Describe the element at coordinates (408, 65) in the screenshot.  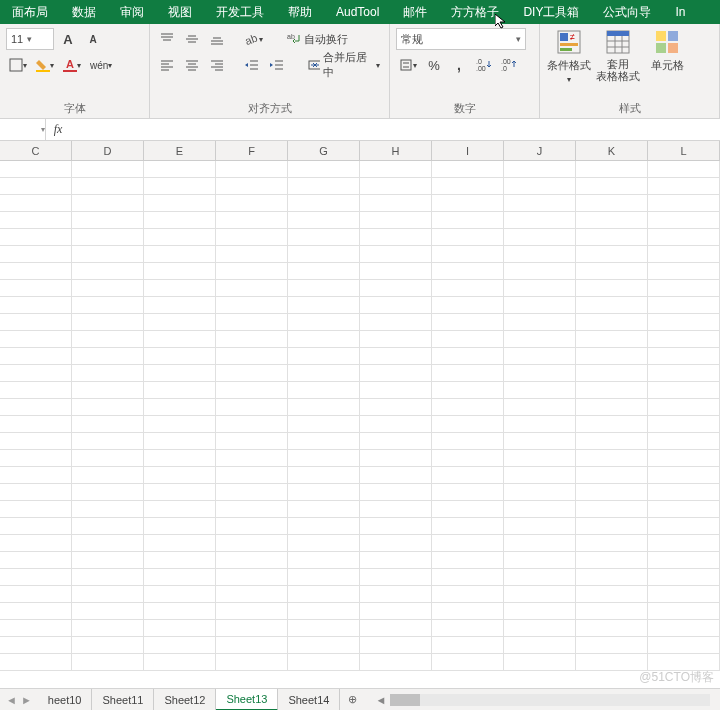
I see `accounting-format-button: ▾` at that location.